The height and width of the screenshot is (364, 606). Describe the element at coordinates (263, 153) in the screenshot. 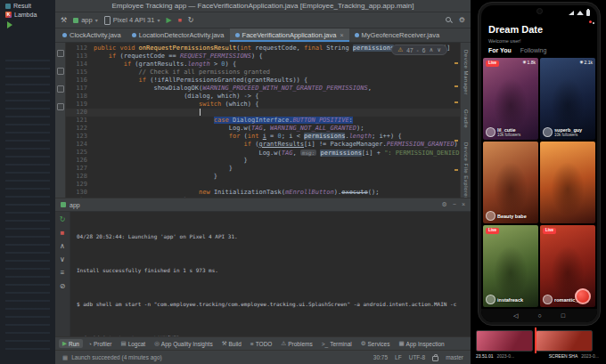

I see `code-line: 125 Log.w(TAG, msg: permissions[i] + ": …` at that location.